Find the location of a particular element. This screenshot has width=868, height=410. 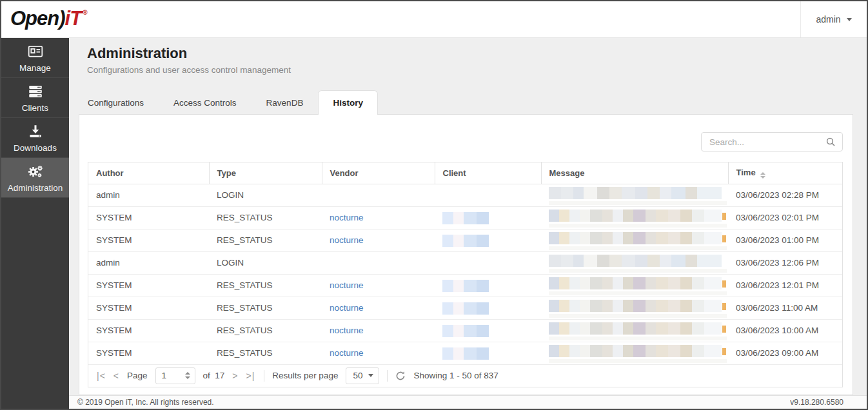

manage-icon is located at coordinates (35, 52).